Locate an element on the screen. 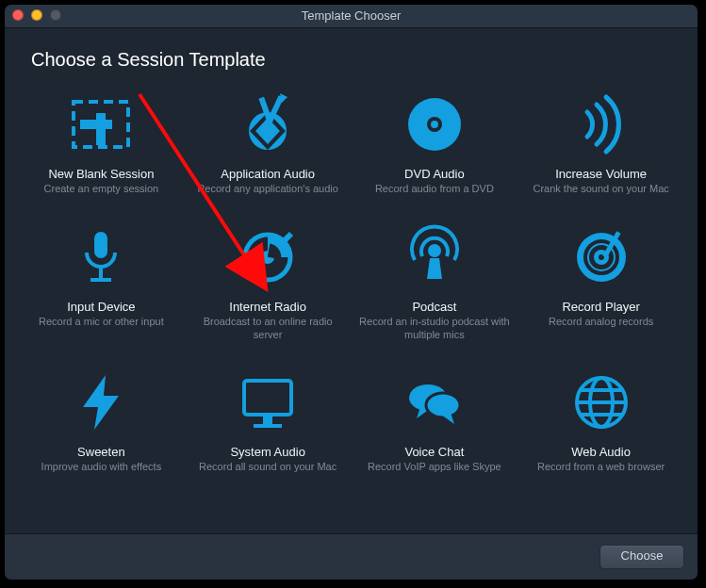  record-player-icon is located at coordinates (601, 257).